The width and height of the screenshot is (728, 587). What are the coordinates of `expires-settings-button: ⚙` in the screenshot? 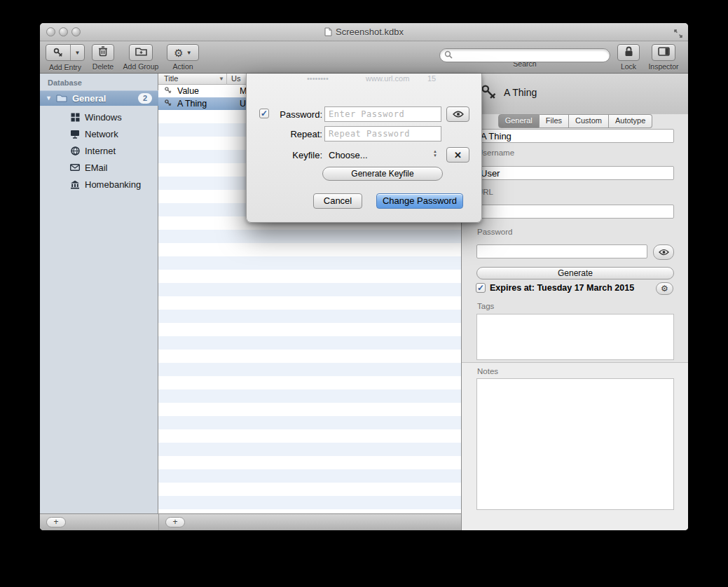 It's located at (664, 289).